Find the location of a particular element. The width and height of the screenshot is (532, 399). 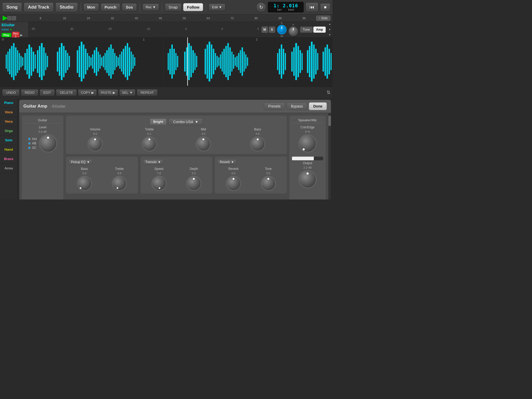

paste-button: PASTE ▶ is located at coordinates (108, 92).